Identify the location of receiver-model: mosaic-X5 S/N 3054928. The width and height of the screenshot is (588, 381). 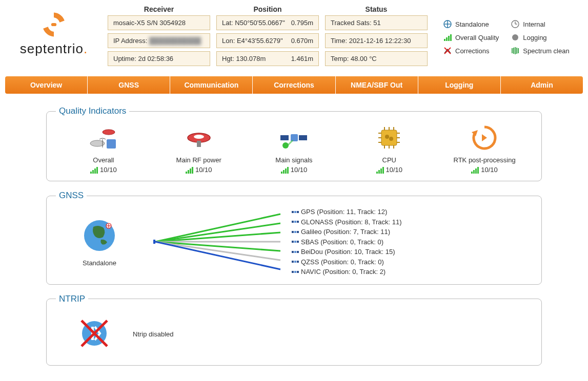
(159, 23).